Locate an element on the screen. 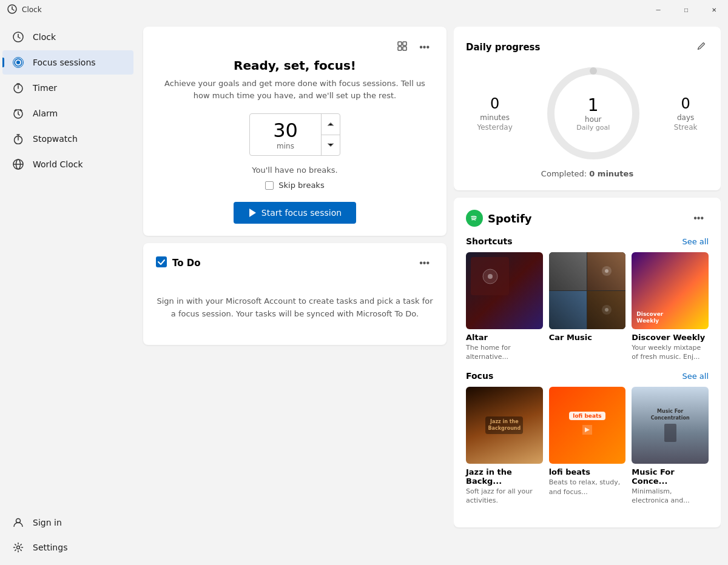 The image size is (728, 565). playlist-jazz: Jazz in theBackground Jazz in the Backg.… is located at coordinates (505, 446).